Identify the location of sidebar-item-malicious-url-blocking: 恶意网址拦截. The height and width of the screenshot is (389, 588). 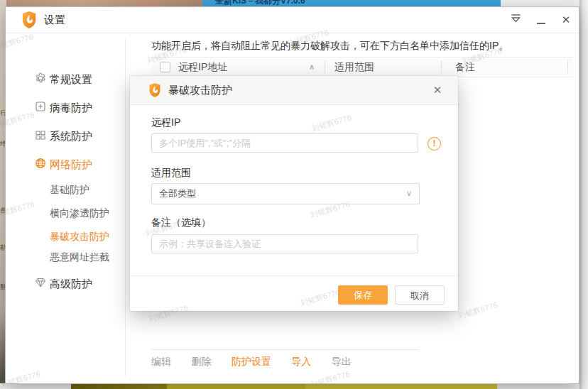
(65, 257).